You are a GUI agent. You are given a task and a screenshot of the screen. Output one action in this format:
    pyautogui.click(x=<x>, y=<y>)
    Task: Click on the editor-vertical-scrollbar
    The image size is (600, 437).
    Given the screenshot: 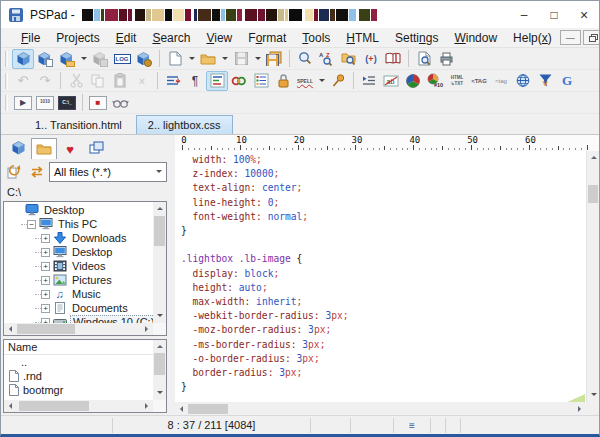 What is the action you would take?
    pyautogui.click(x=592, y=276)
    